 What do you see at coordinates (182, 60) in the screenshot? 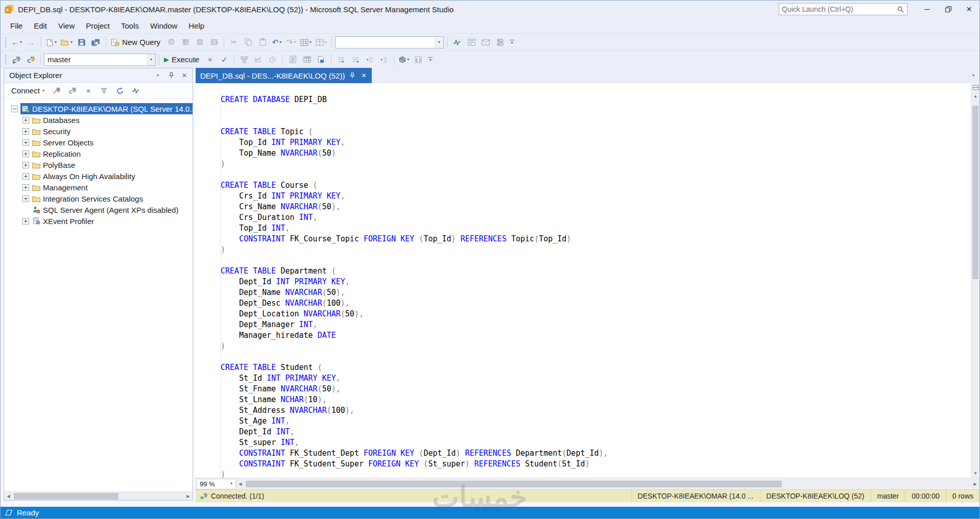
I see `execute-button: Execute` at bounding box center [182, 60].